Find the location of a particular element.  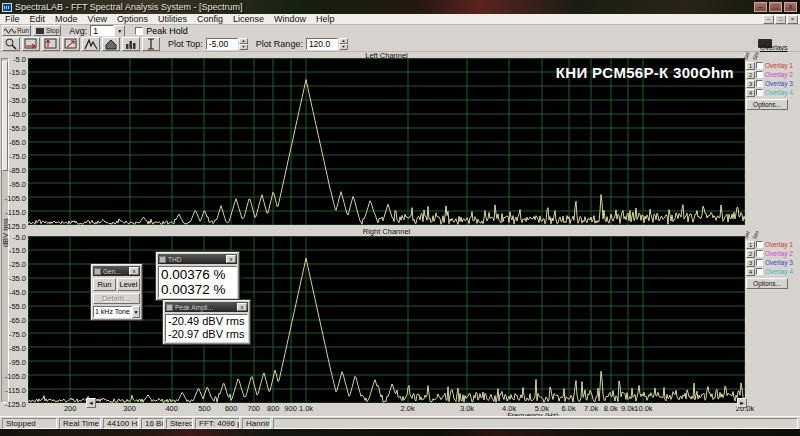

left-y-tick: -105.0 is located at coordinates (13, 198).